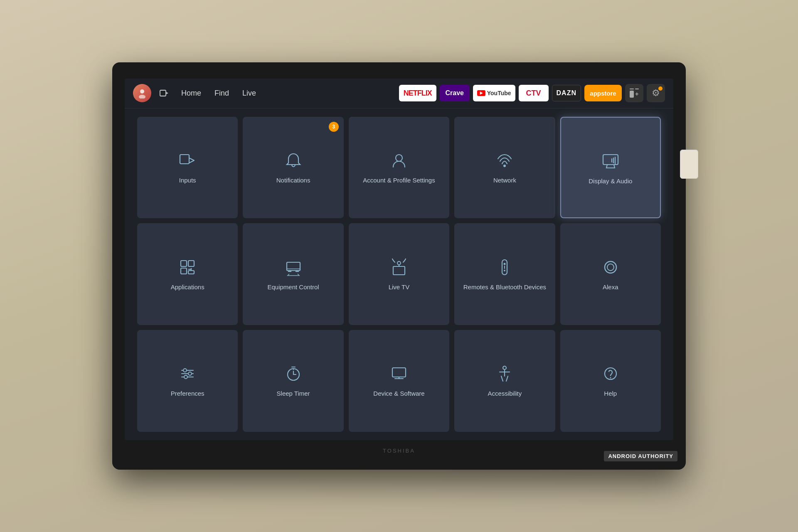 The width and height of the screenshot is (798, 532). What do you see at coordinates (534, 93) in the screenshot?
I see `ctv-button: CTV` at bounding box center [534, 93].